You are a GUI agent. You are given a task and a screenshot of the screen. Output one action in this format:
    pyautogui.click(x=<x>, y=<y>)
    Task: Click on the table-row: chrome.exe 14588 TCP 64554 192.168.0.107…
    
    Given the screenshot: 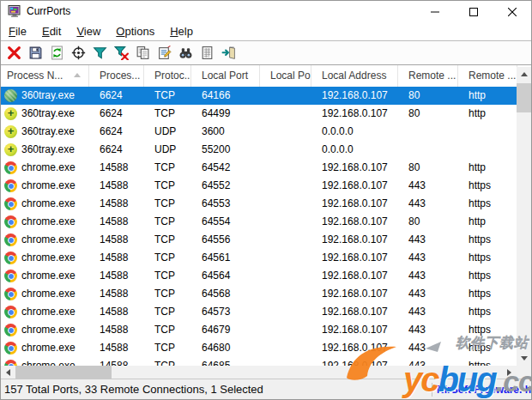 What is the action you would take?
    pyautogui.click(x=259, y=221)
    